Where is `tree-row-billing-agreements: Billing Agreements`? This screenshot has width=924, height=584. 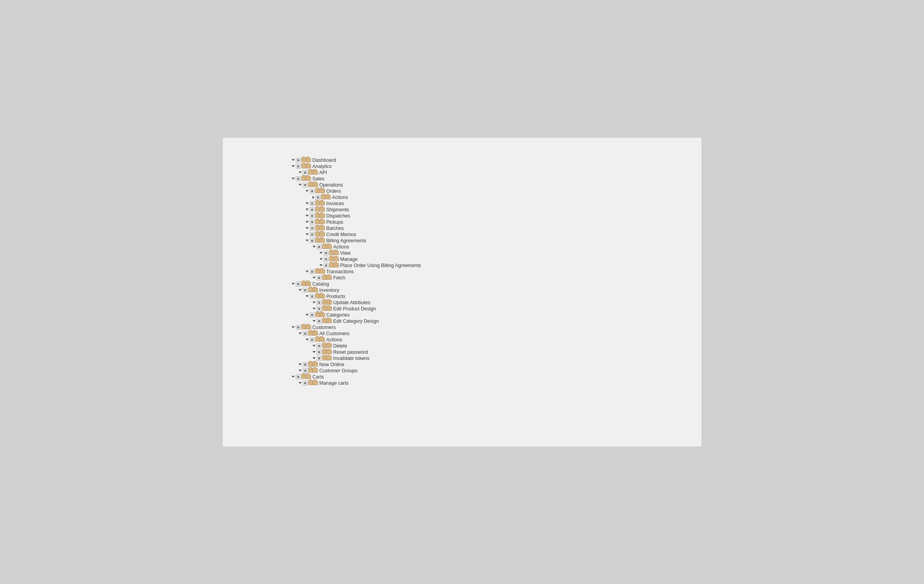
tree-row-billing-agreements: Billing Agreements is located at coordinates (496, 241).